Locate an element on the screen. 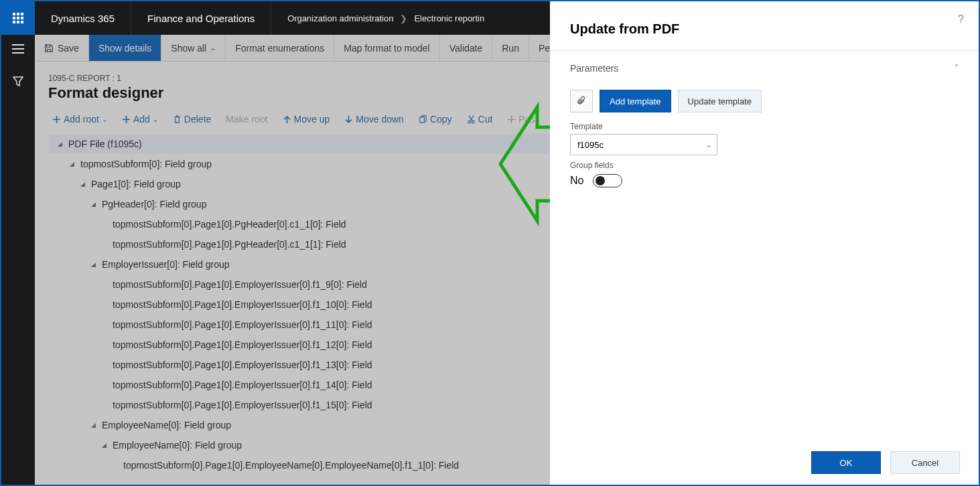 This screenshot has height=486, width=980. run-button: Run is located at coordinates (510, 48).